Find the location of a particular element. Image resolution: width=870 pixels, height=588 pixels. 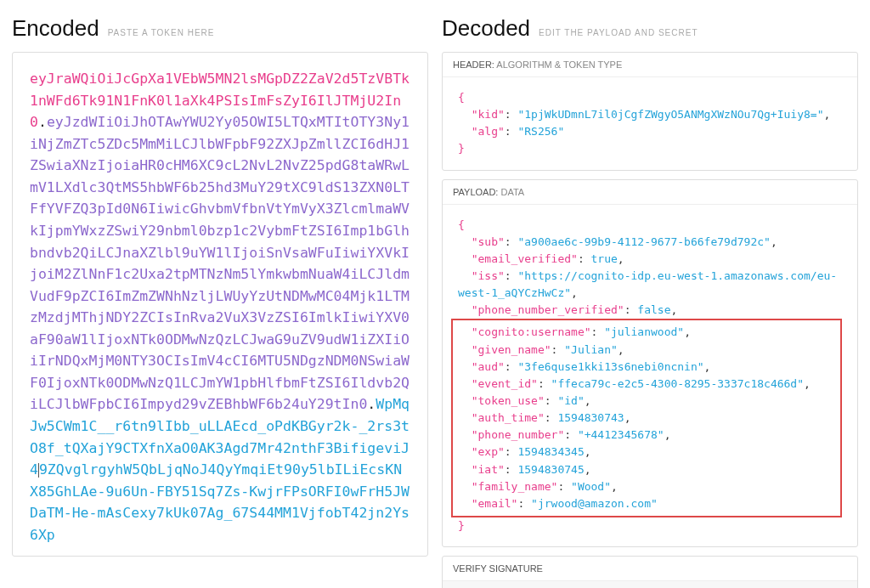

decoded-title: Decoded is located at coordinates (486, 29).